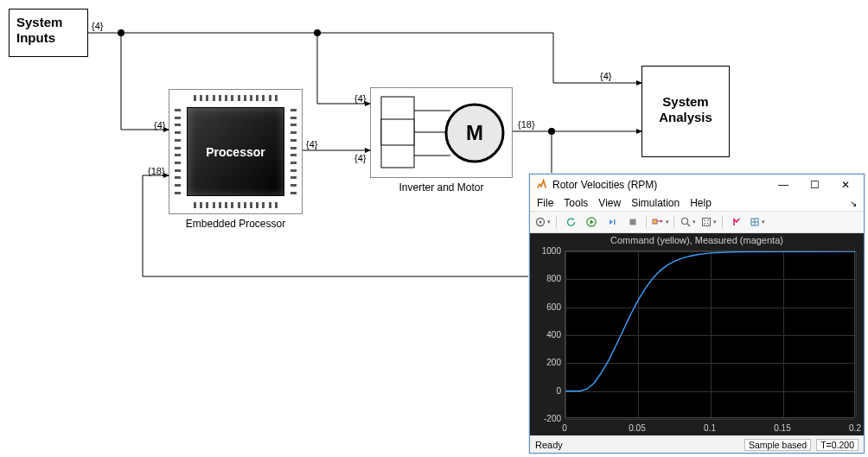  Describe the element at coordinates (612, 222) in the screenshot. I see `step-forward-button` at that location.